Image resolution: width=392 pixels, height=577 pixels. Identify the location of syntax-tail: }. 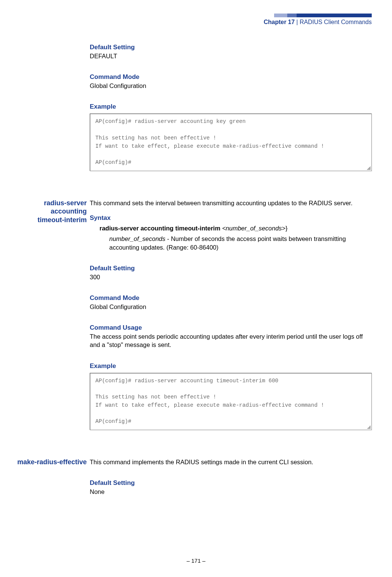
(286, 228).